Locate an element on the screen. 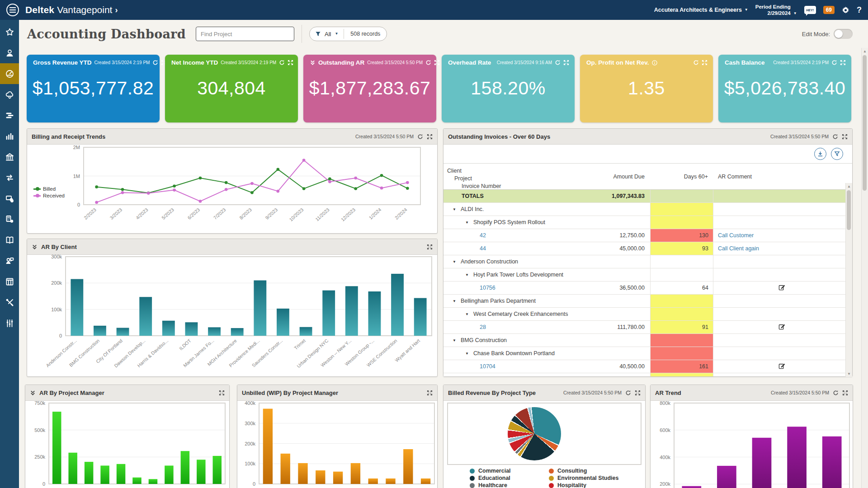 The width and height of the screenshot is (868, 488). table-row: ▼BMG Construction is located at coordinates (645, 341).